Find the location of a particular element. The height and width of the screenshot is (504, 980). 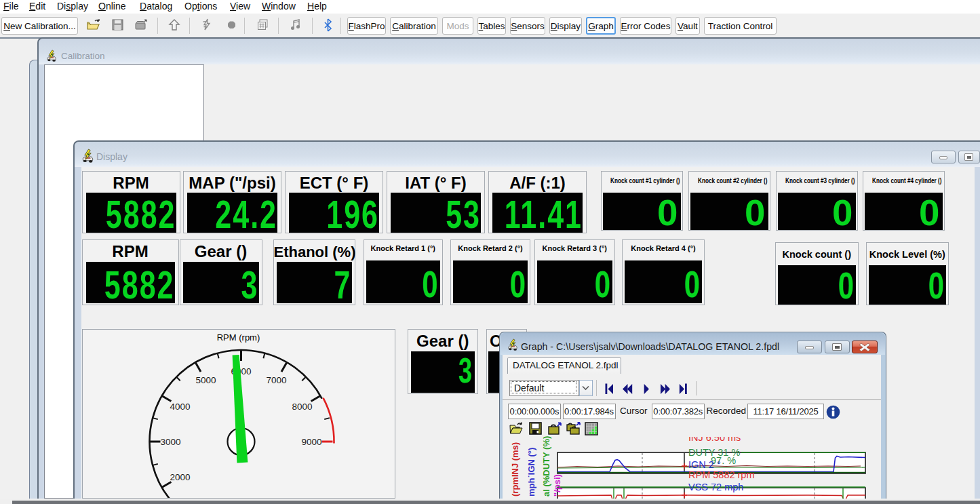

svg-text: 3000 is located at coordinates (170, 442).